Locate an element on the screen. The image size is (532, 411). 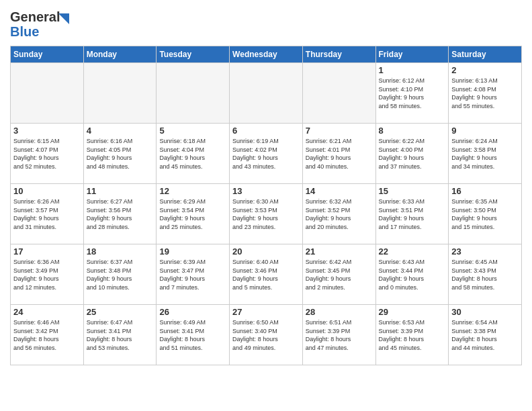
calendar-week-1: 3Sunrise: 6:15 AM Sunset: 4:07 PM Daylig… is located at coordinates (266, 154).